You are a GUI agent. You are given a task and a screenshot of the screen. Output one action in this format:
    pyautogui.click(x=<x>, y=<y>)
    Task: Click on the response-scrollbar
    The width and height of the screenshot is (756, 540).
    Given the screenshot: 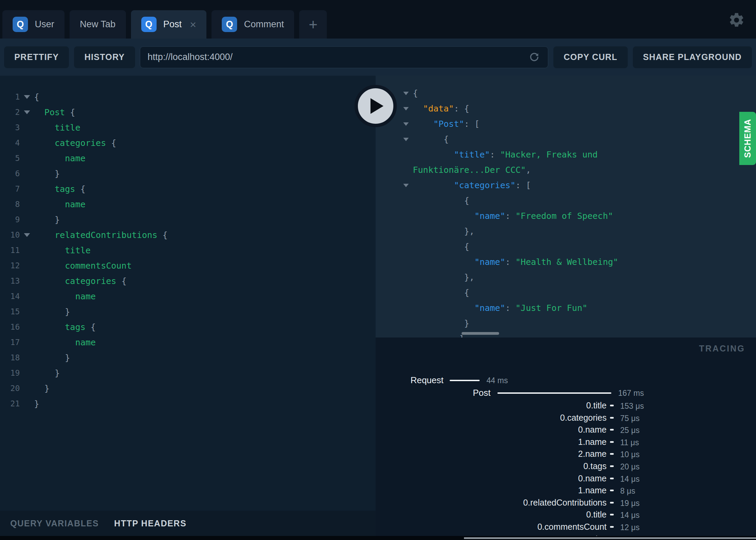 What is the action you would take?
    pyautogui.click(x=480, y=333)
    